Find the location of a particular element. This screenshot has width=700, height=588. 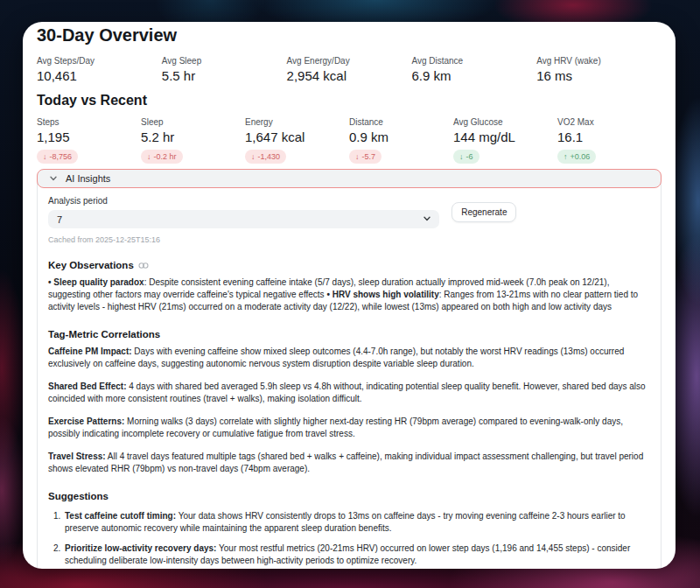

correlation-paragraph: Caffeine PM Impact: Days with evening ca… is located at coordinates (349, 358).